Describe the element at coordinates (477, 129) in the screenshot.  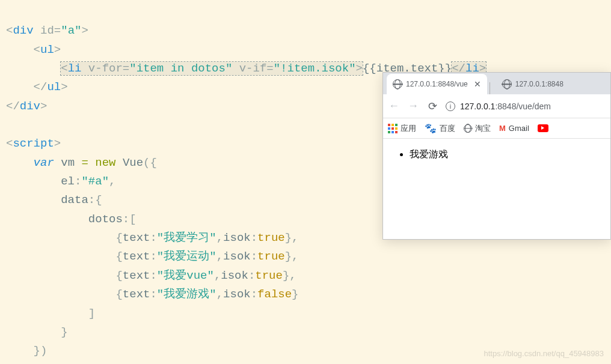
I see `bookmark-taobao: 淘宝` at that location.